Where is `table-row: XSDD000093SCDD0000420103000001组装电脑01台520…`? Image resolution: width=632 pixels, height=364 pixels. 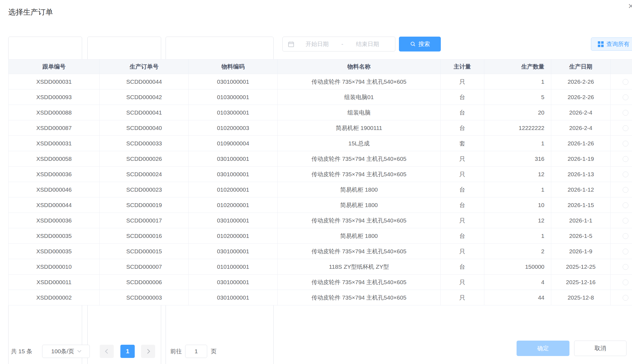 table-row: XSDD000093SCDD0000420103000001组装电脑01台520… is located at coordinates (320, 97).